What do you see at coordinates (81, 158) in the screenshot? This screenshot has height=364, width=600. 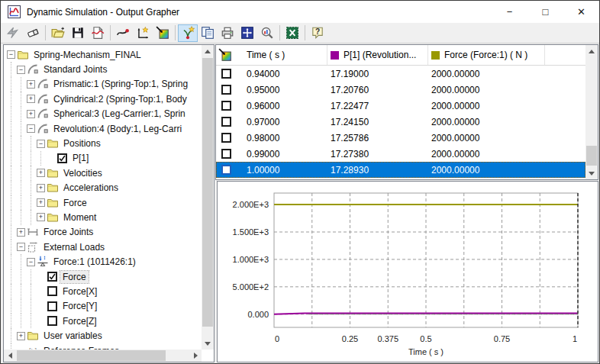 I see `tree-item-label: P[1]` at bounding box center [81, 158].